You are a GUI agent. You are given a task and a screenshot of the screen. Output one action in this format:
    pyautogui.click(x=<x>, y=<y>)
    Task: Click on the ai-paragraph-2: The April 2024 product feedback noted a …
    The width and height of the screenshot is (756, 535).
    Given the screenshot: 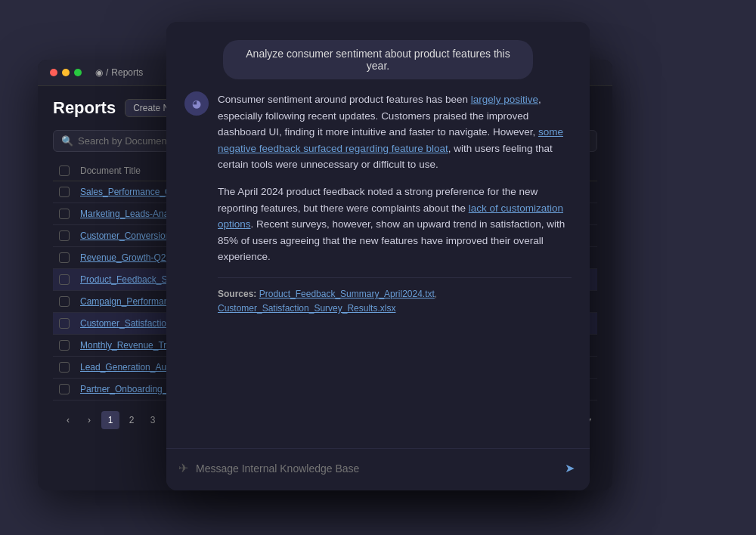 What is the action you would take?
    pyautogui.click(x=395, y=224)
    